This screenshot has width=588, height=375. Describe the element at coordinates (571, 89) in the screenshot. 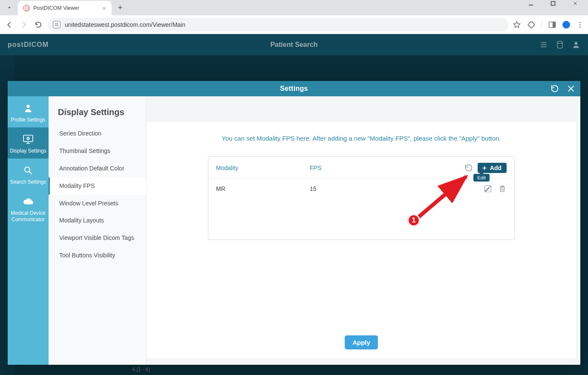

I see `modal-close-button` at that location.